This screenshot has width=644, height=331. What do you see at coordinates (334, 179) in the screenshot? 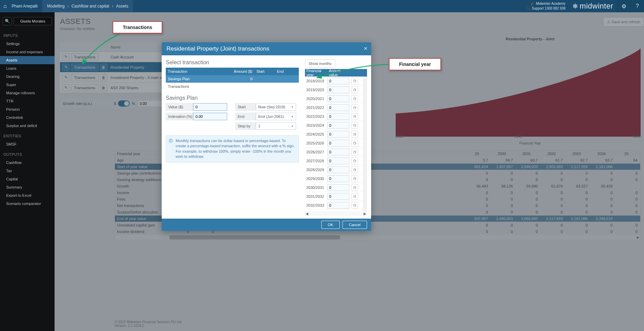
I see `fy-row: 2029/2030 ◷` at bounding box center [334, 179].